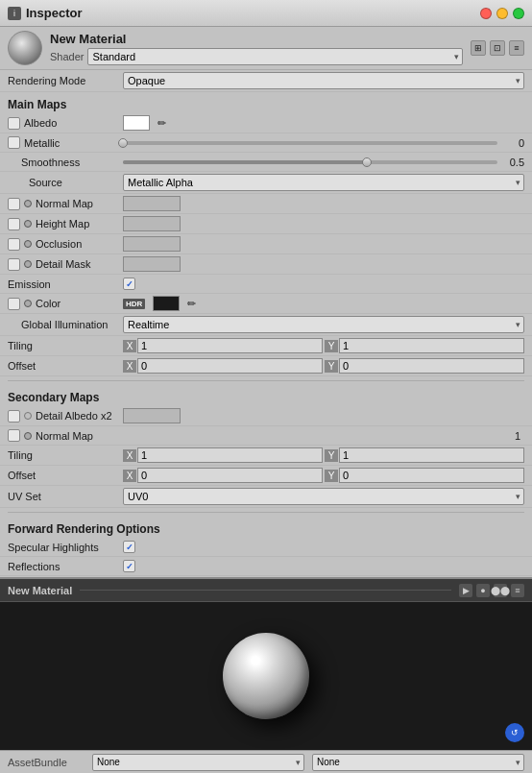 This screenshot has width=532, height=773. I want to click on metallic-slider-thumb, so click(123, 143).